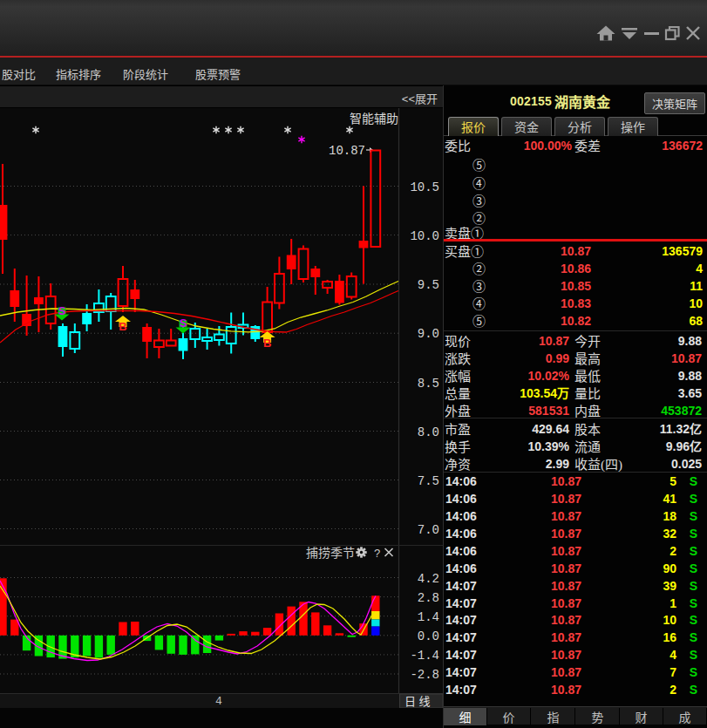  Describe the element at coordinates (429, 636) in the screenshot. I see `svg-text: 0.0` at that location.